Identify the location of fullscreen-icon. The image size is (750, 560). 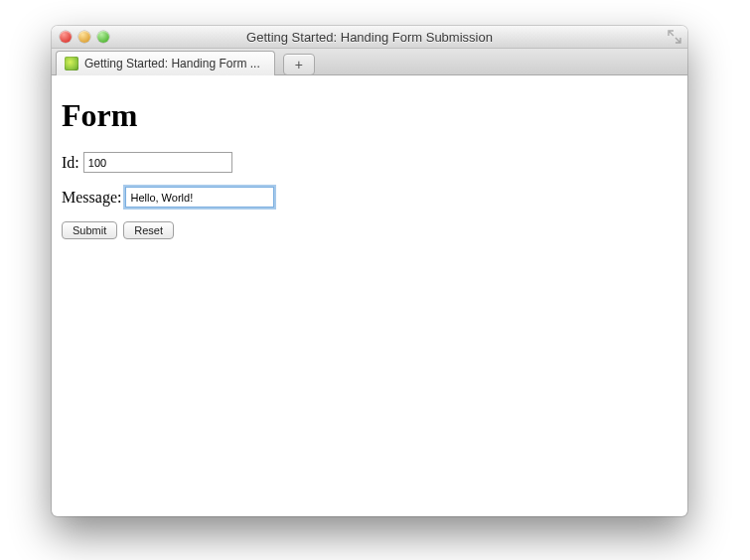
(675, 37).